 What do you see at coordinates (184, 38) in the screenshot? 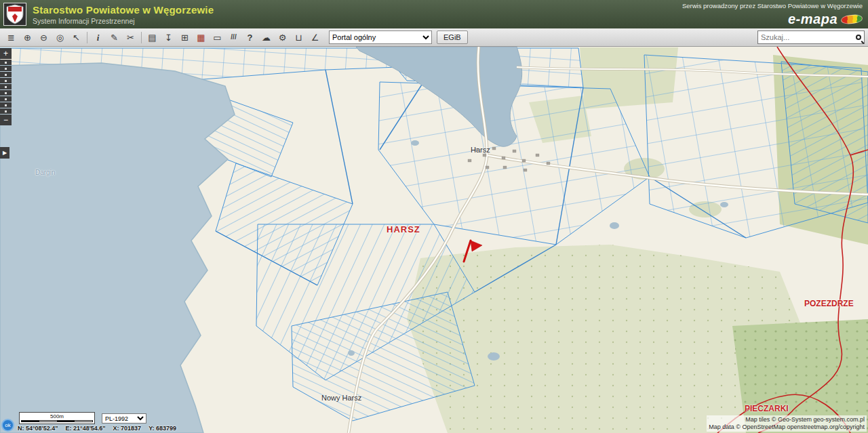
I see `extent-icon: ⊞` at bounding box center [184, 38].